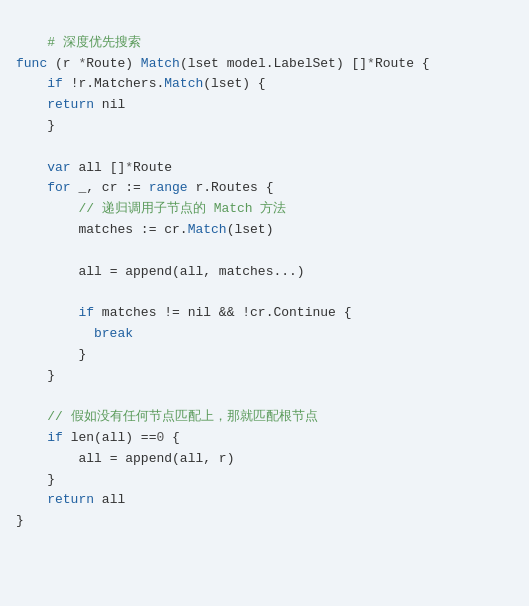 The height and width of the screenshot is (606, 529). I want to click on comment-root: // 假如没有任何节点匹配上，那就匹配根节点, so click(182, 416).